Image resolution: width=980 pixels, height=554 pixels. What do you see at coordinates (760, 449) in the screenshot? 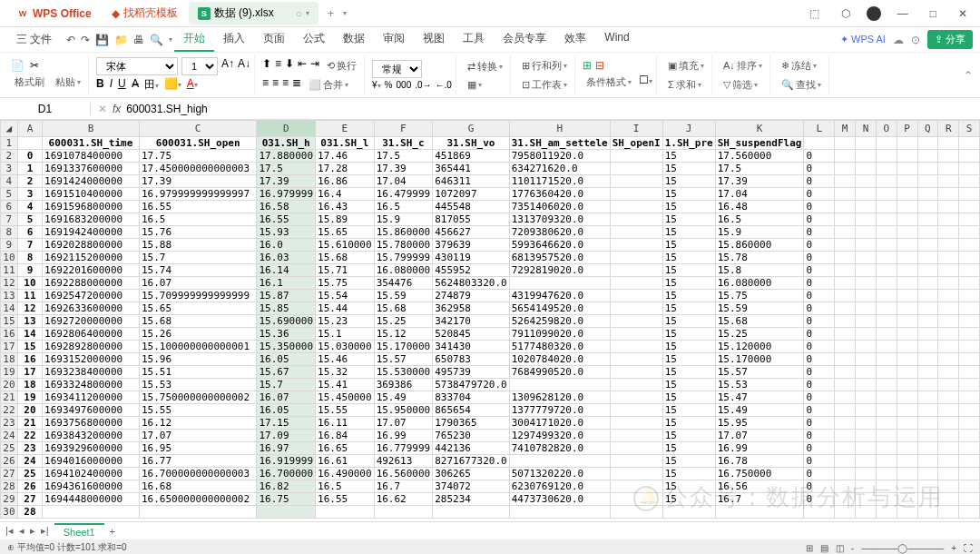
I see `cell: 16.99` at bounding box center [760, 449].